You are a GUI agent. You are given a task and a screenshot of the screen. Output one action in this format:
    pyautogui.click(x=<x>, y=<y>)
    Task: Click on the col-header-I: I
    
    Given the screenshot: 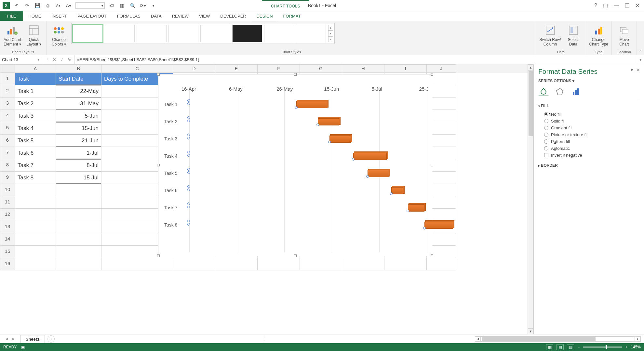 What is the action you would take?
    pyautogui.click(x=406, y=69)
    